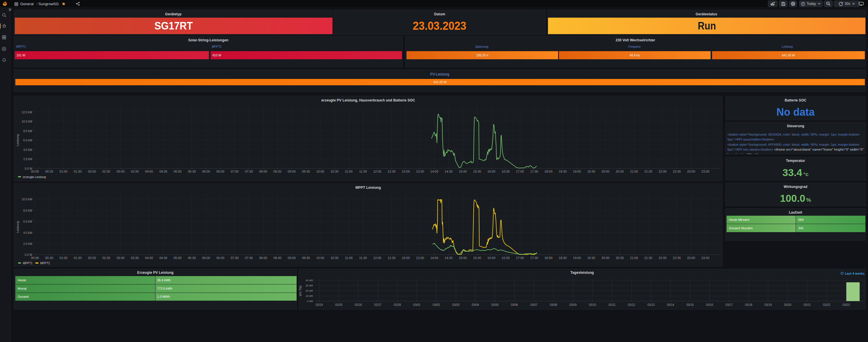  Describe the element at coordinates (749, 305) in the screenshot. I see `svg-text: 03/18` at that location.